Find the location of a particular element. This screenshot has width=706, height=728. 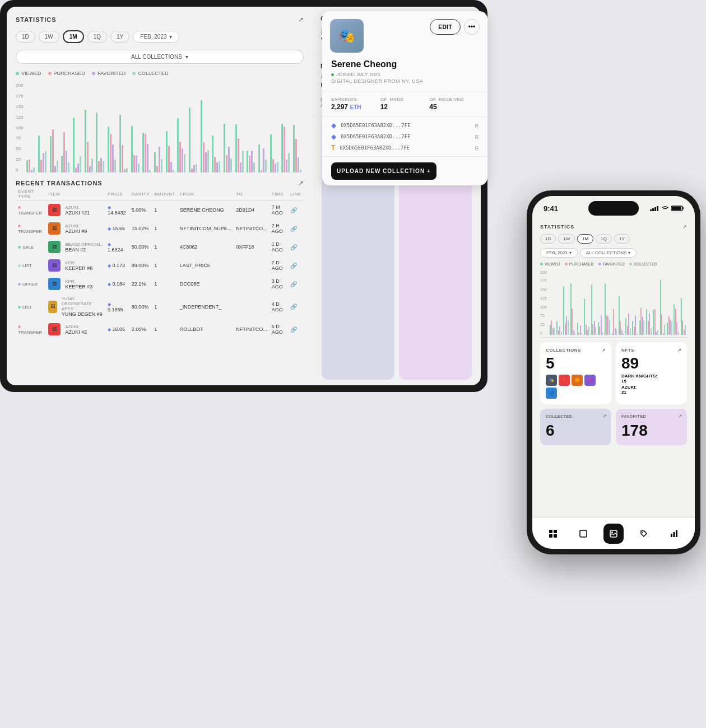

col-amount: AMOUNT is located at coordinates (165, 194).